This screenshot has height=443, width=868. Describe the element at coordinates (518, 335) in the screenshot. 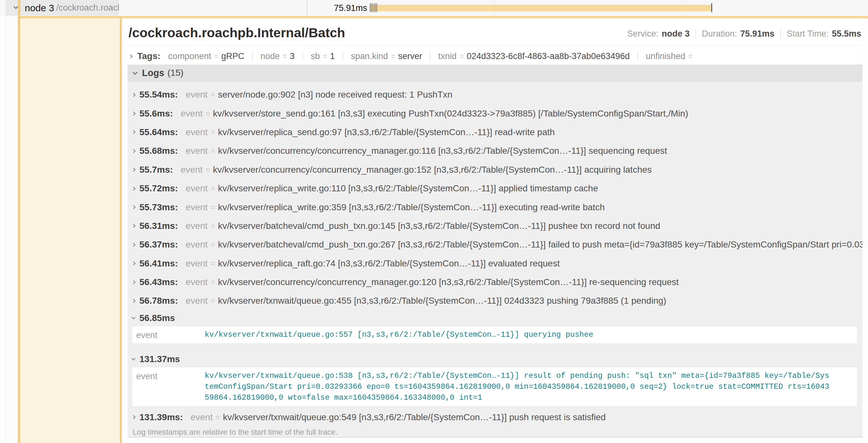

I see `log-field-value: kv/kvserver/txnwait/queue.go:557 [n3,s3,…` at that location.